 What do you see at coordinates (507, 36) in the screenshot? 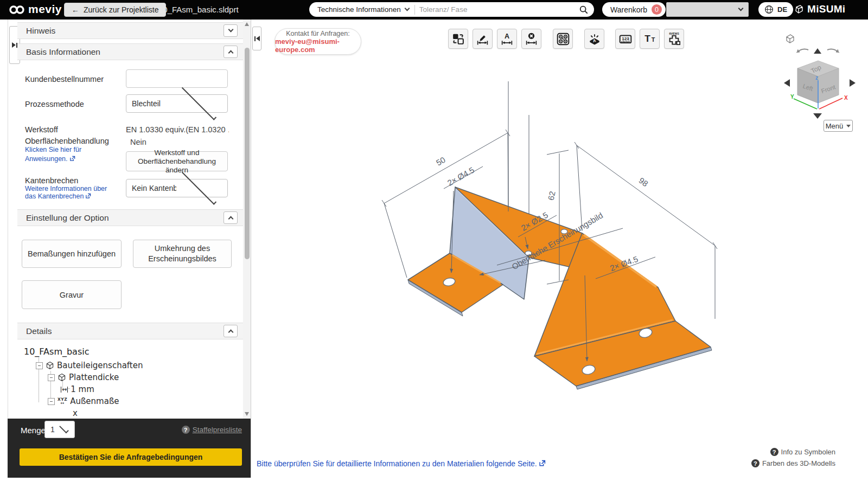
I see `svg-text: A` at bounding box center [507, 36].